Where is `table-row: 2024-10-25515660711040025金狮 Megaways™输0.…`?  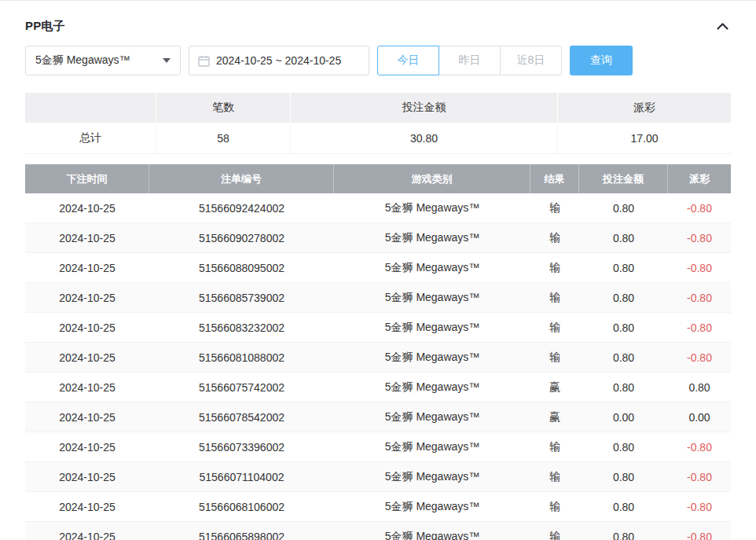 table-row: 2024-10-25515660711040025金狮 Megaways™输0.… is located at coordinates (378, 477).